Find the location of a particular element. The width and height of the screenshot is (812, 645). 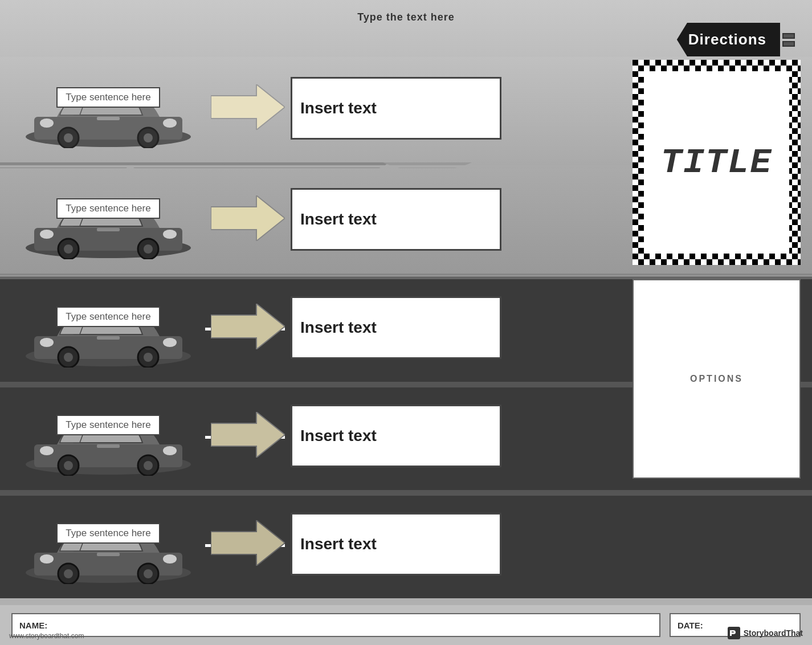

arrow-4-svg is located at coordinates (248, 435).